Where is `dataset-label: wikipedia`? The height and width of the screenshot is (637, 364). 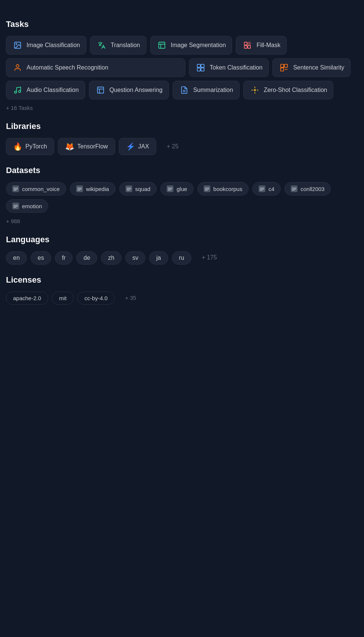 dataset-label: wikipedia is located at coordinates (98, 189).